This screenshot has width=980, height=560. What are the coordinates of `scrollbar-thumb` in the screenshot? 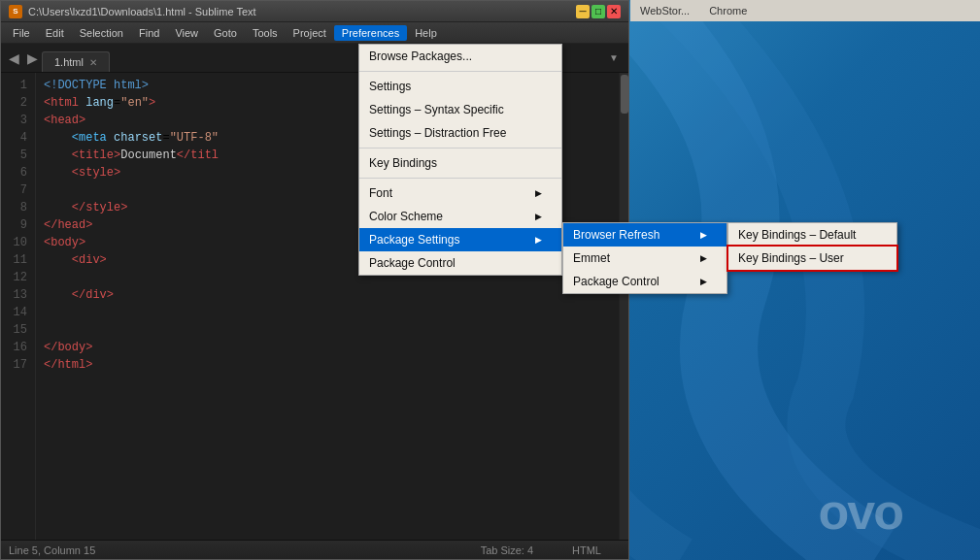 It's located at (625, 94).